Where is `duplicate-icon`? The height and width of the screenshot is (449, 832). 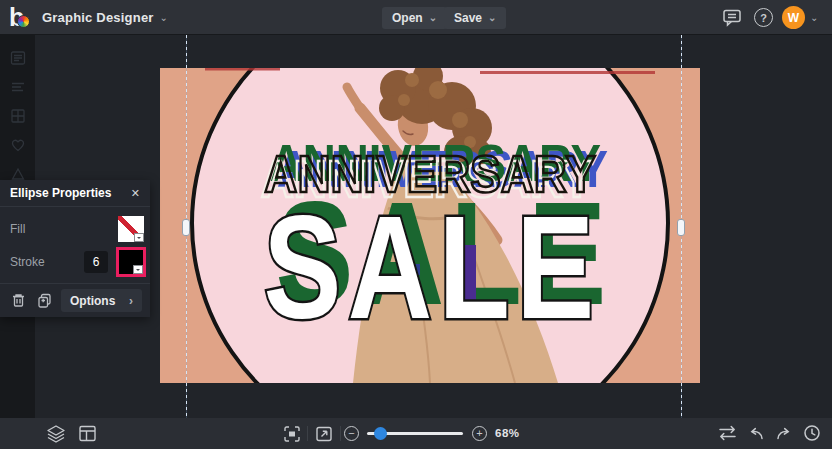
duplicate-icon is located at coordinates (44, 300).